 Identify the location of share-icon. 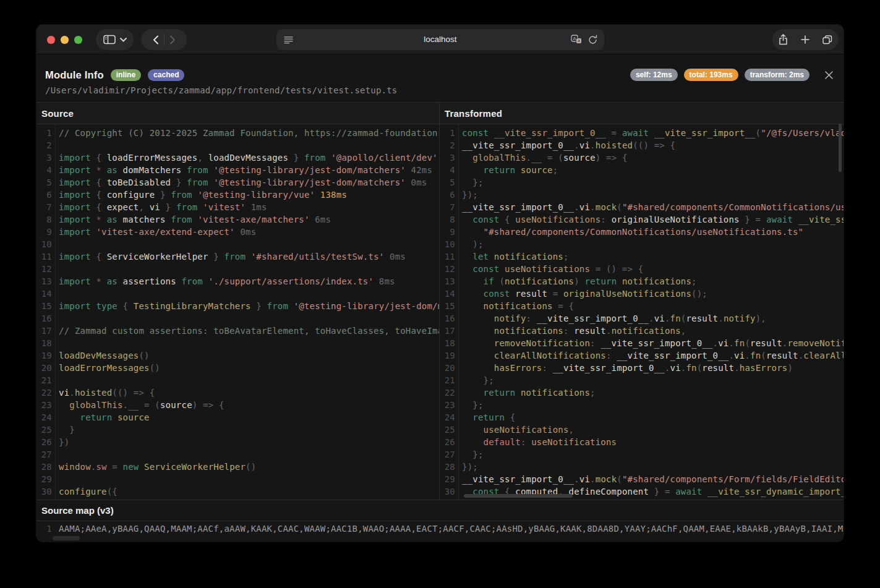
(783, 40).